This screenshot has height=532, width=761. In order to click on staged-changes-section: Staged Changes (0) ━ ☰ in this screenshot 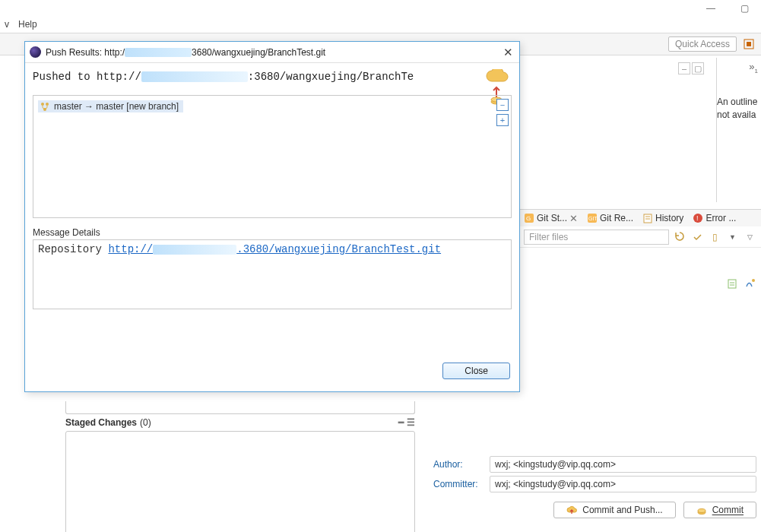, I will do `click(240, 467)`.